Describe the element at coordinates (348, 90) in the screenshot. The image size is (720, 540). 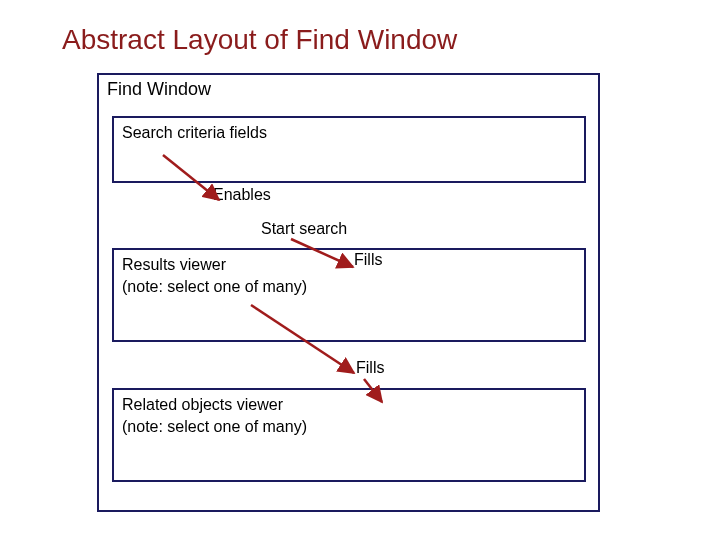
I see `find-window-label: Find Window` at that location.